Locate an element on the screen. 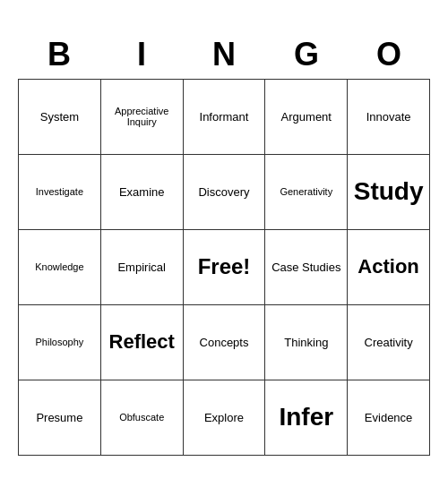 Image resolution: width=448 pixels, height=487 pixels. cell-r1-c4: Study is located at coordinates (389, 192).